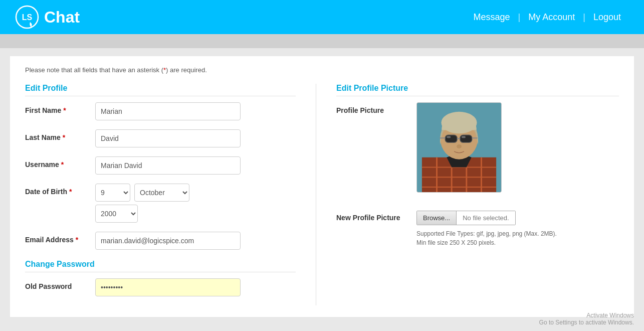  What do you see at coordinates (77, 240) in the screenshot?
I see `email-required: *` at bounding box center [77, 240].